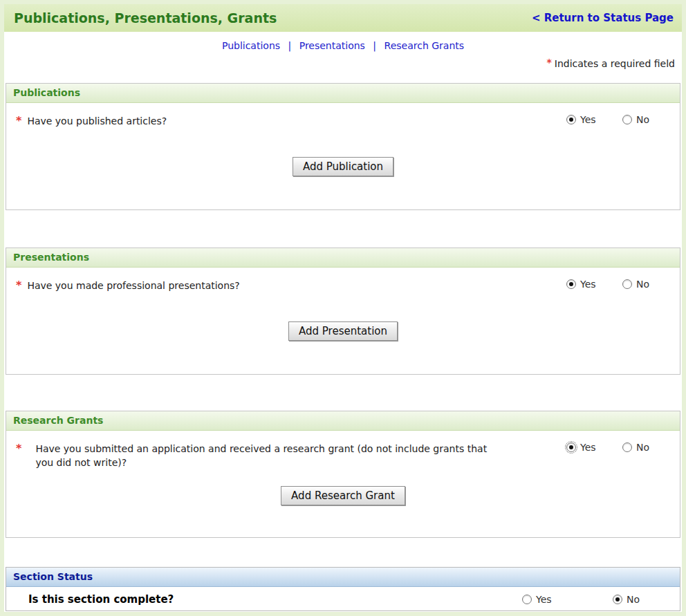 The height and width of the screenshot is (616, 686). I want to click on research-grants-radio-group: Yes No, so click(608, 447).